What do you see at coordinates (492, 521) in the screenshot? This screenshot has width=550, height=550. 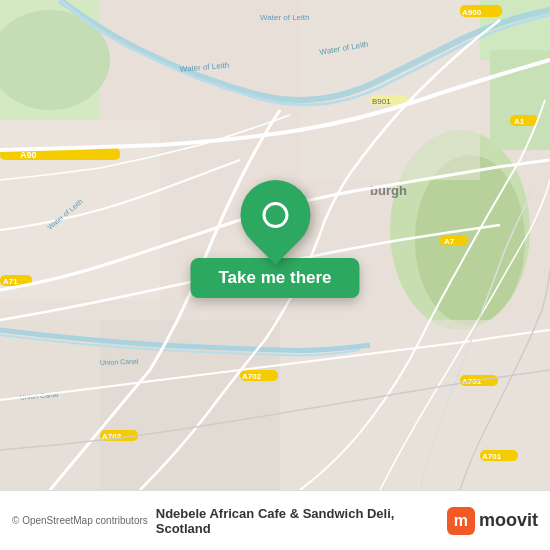 I see `moovit-logo-icon: m moovit` at bounding box center [492, 521].